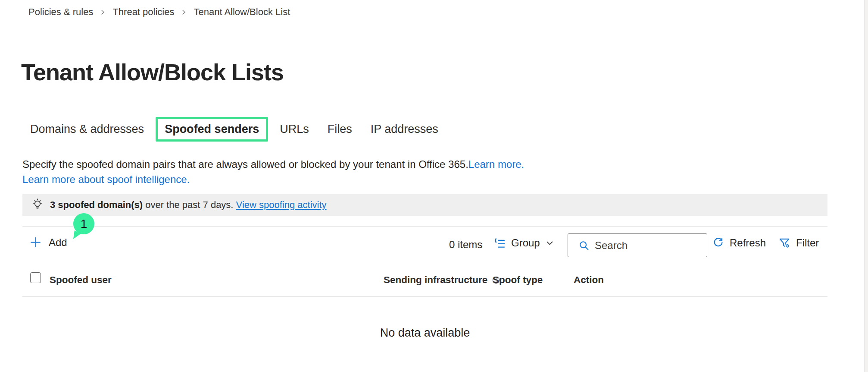  What do you see at coordinates (425, 205) in the screenshot?
I see `spoof-activity-banner: 3 spoofed domain(s) over the past 7 days…` at bounding box center [425, 205].